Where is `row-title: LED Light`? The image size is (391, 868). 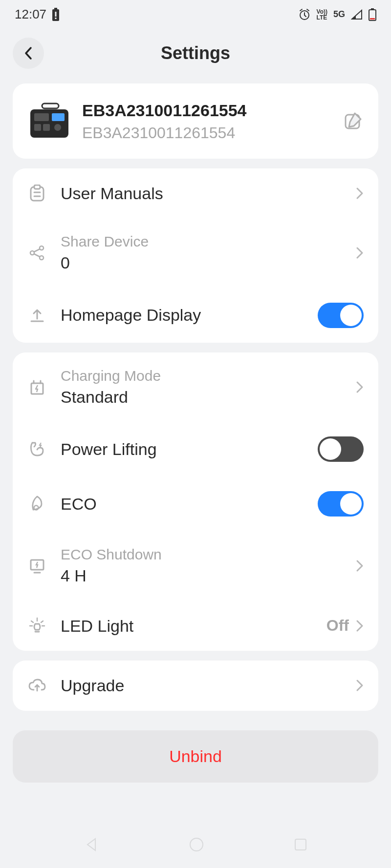
row-title: LED Light is located at coordinates (194, 626).